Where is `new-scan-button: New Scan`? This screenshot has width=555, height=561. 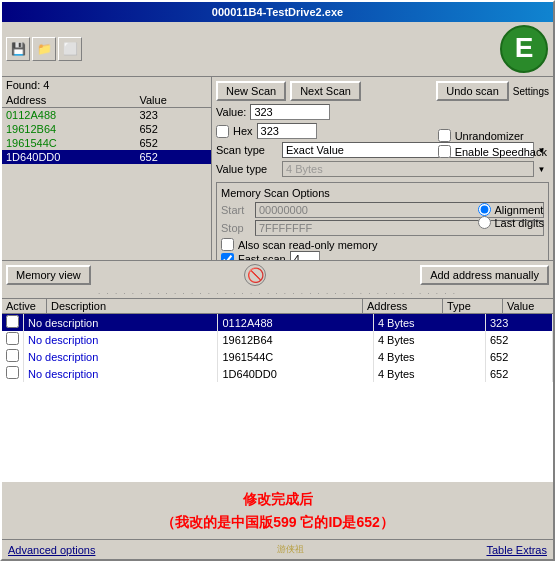 new-scan-button: New Scan is located at coordinates (251, 91).